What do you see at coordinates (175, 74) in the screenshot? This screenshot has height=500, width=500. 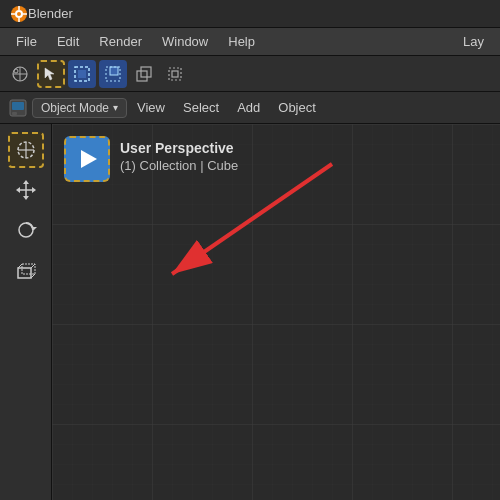 I see `select-extra2-icon` at bounding box center [175, 74].